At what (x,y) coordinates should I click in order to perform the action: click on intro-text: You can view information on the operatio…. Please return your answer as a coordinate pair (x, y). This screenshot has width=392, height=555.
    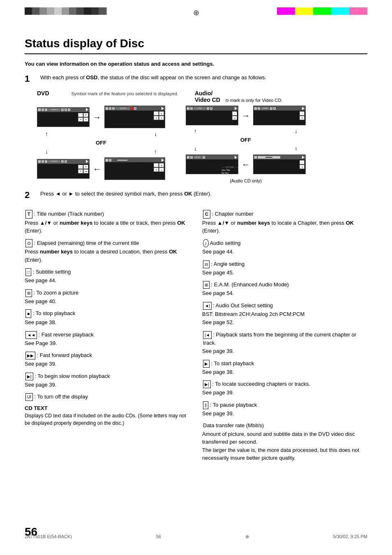
    Looking at the image, I should click on (196, 64).